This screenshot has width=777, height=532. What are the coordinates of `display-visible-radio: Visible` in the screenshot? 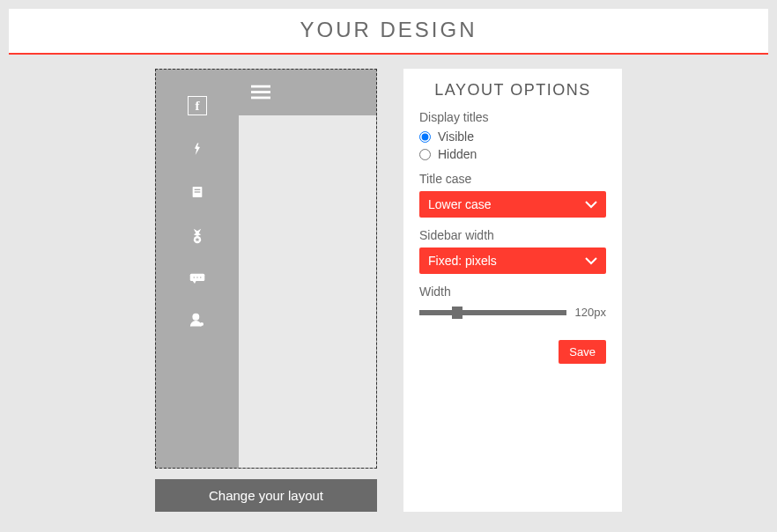 It's located at (513, 137).